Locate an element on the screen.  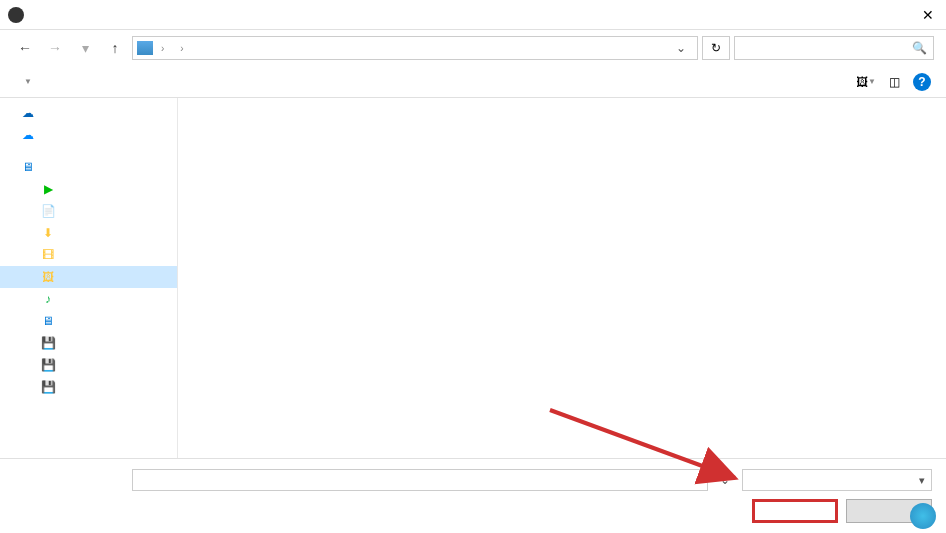
iqiyi-icon: ▶ is located at coordinates (48, 189).